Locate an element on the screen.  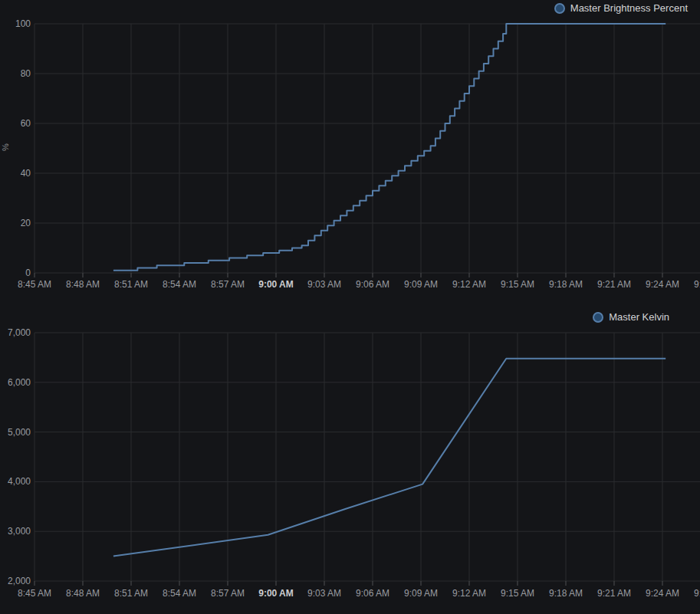
legend-label: Master Kelvin is located at coordinates (639, 317).